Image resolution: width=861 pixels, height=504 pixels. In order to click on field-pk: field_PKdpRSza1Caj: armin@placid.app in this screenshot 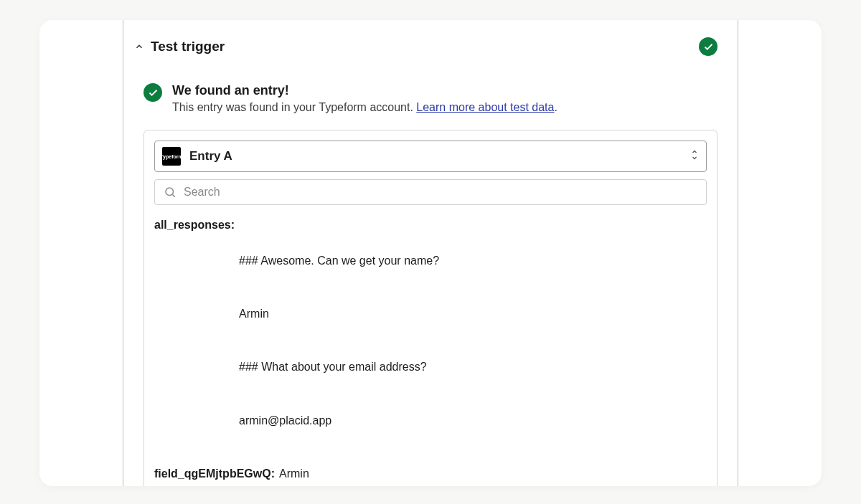, I will do `click(430, 485)`.